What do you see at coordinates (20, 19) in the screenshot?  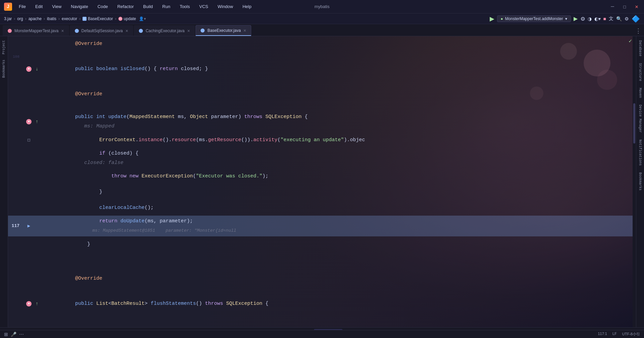 I see `breadcrumb-org: org` at bounding box center [20, 19].